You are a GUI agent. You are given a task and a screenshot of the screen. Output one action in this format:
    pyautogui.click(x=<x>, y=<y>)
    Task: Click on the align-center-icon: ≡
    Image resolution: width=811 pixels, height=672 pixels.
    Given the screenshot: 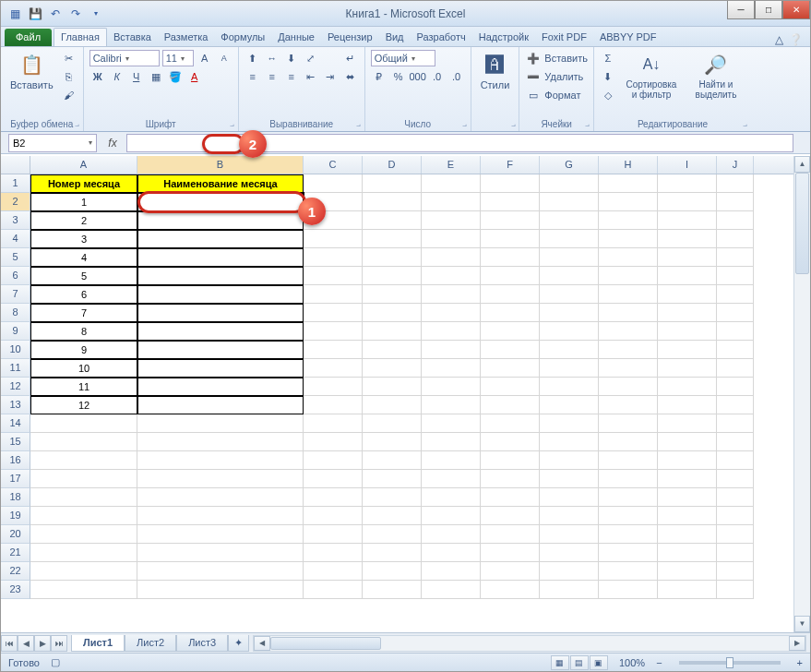 What is the action you would take?
    pyautogui.click(x=272, y=77)
    